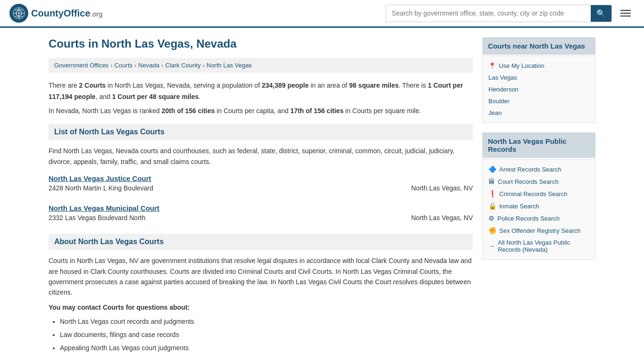 This screenshot has height=362, width=644. I want to click on logo-area: CountyOffice.org, so click(56, 13).